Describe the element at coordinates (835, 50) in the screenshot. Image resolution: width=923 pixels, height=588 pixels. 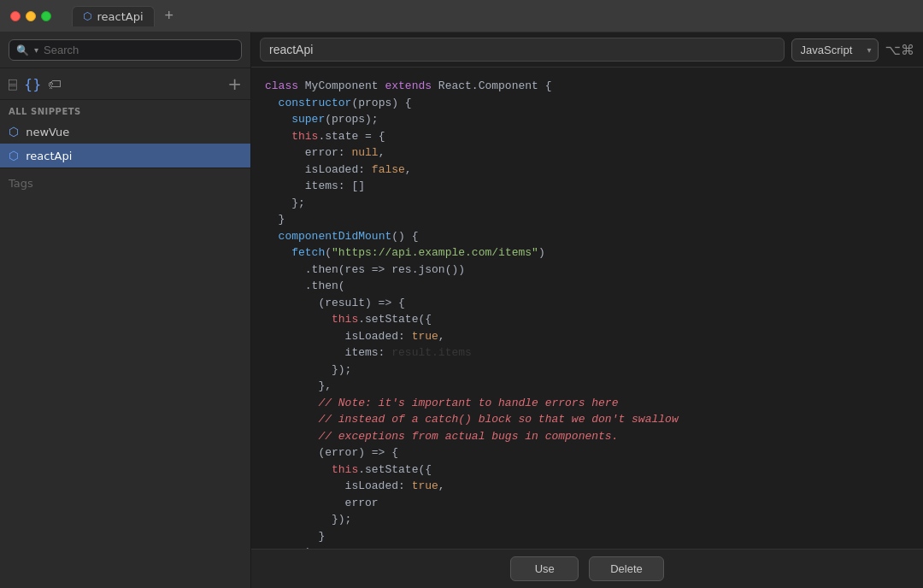
I see `language-select-wrapper: JavaScript TypeScript Python CSS HTML ▾` at that location.